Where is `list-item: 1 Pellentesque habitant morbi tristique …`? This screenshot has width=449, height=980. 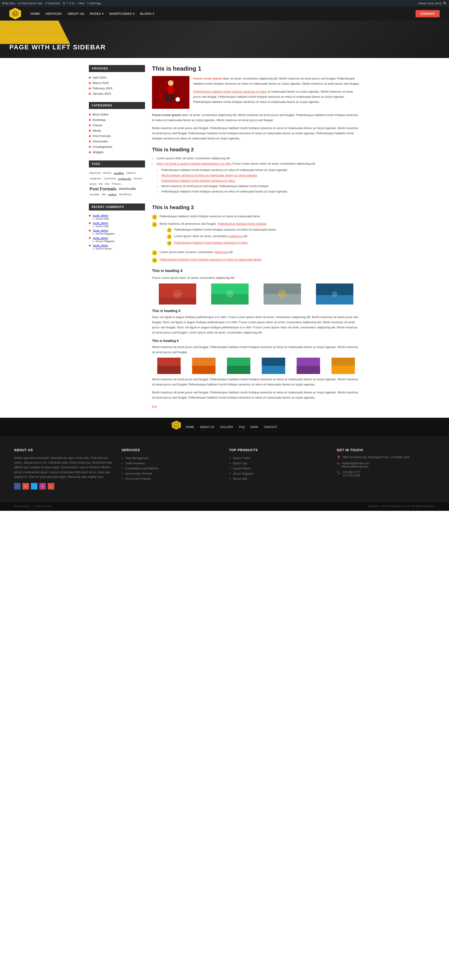
list-item: 1 Pellentesque habitant morbi tristique … is located at coordinates (256, 217).